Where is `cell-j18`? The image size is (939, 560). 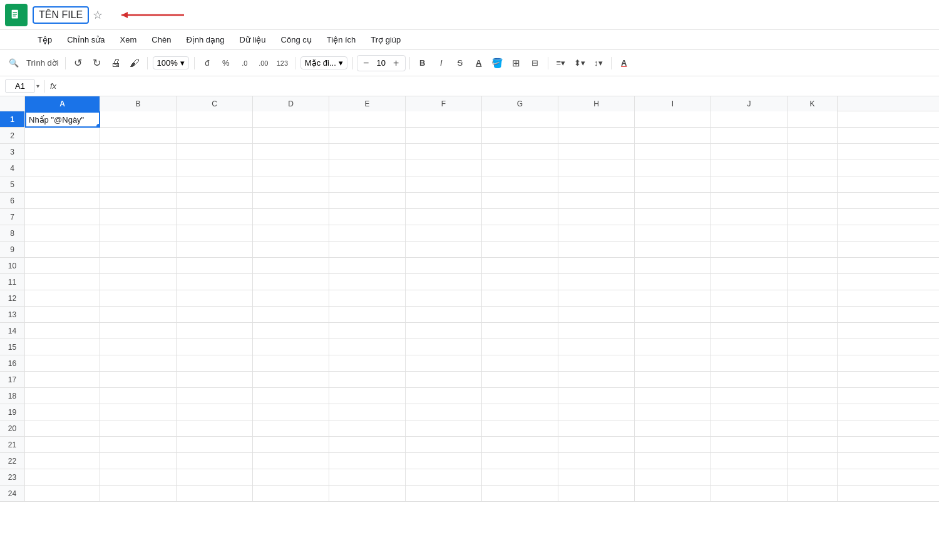 cell-j18 is located at coordinates (749, 396).